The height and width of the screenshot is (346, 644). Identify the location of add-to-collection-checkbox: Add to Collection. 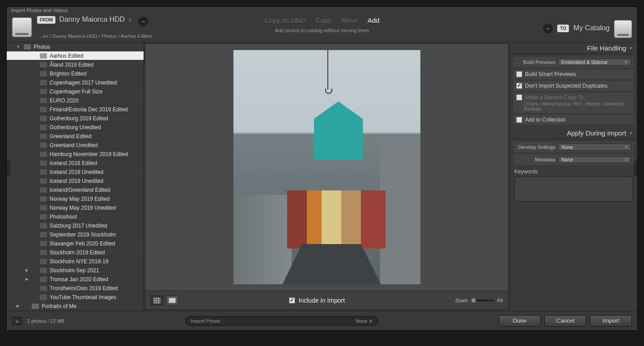
(573, 120).